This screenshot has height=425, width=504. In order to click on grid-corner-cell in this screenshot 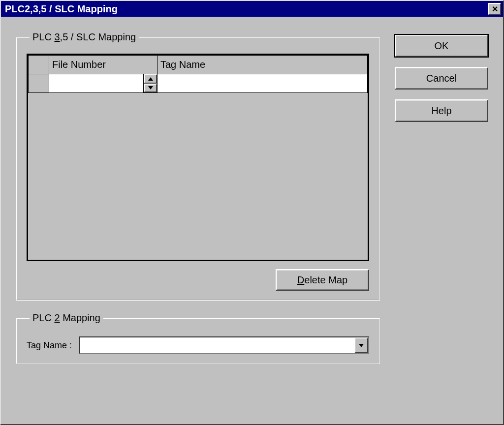, I will do `click(39, 65)`.